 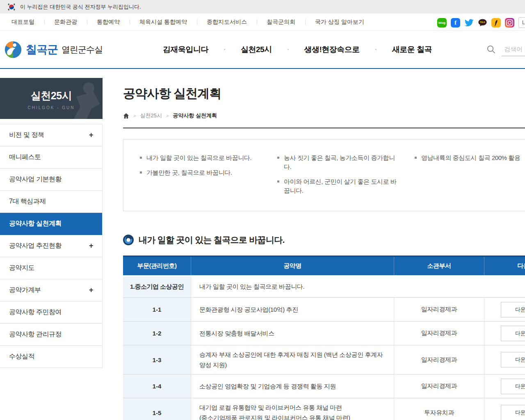 What do you see at coordinates (191, 22) in the screenshot?
I see `utility-links: 대표포털 문화관광 통합예약 체육시설 통합예약 종합지도서비스 칠곡군의회 국…` at bounding box center [191, 22].